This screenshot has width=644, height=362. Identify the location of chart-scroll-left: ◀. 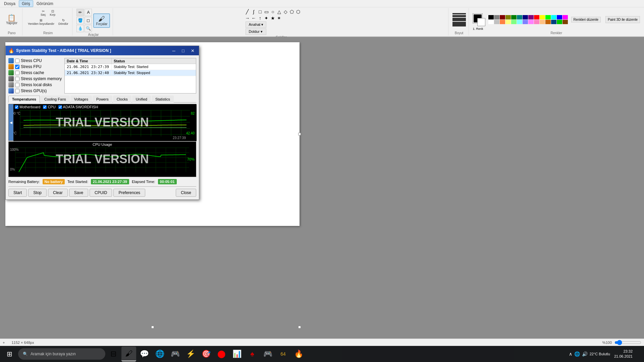
(11, 122).